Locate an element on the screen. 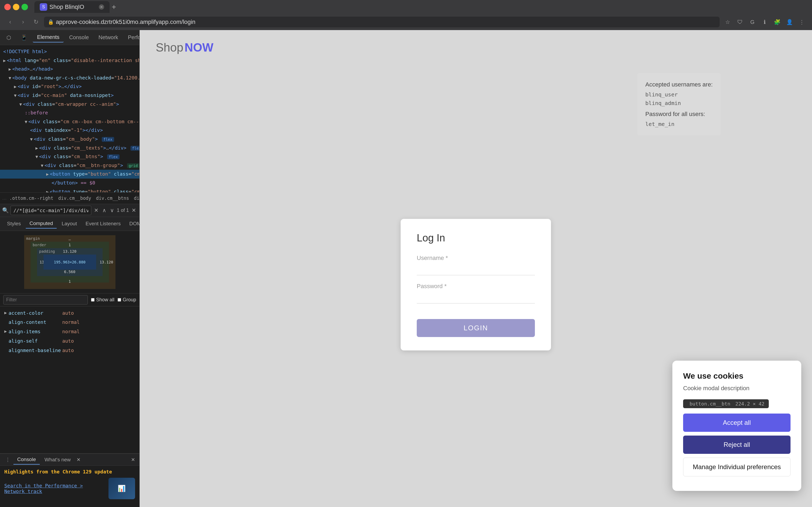 Image resolution: width=812 pixels, height=507 pixels. minimize-button is located at coordinates (16, 7).